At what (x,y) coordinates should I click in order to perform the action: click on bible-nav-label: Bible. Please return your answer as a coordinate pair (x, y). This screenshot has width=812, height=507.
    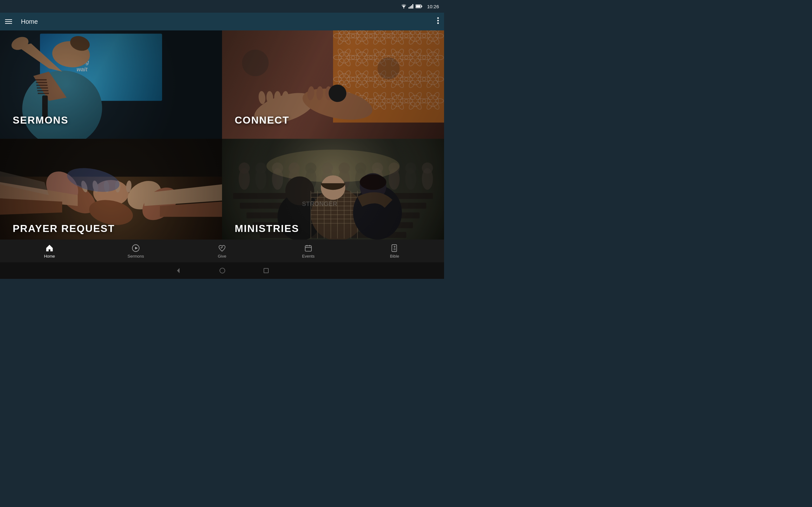
    Looking at the image, I should click on (395, 256).